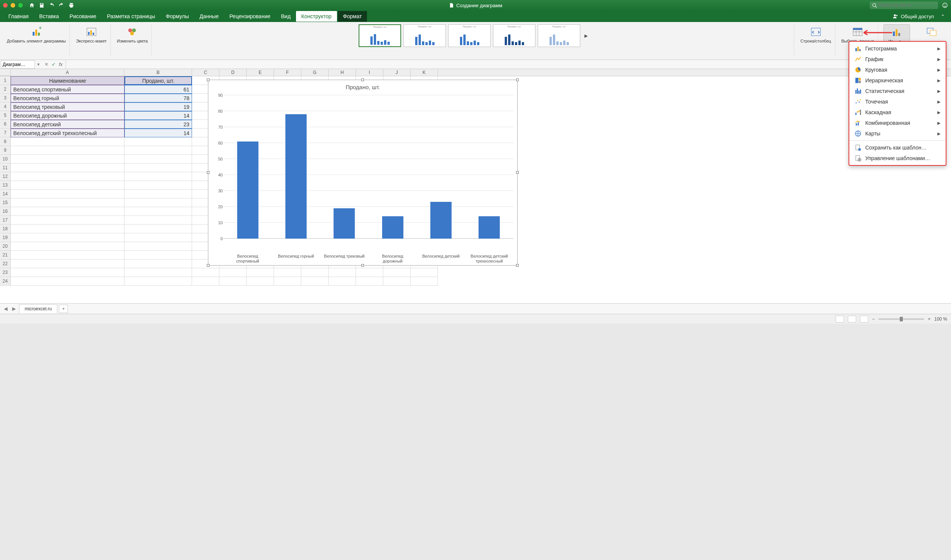  I want to click on menu-save-template: Сохранить как шаблон…, so click(897, 148).